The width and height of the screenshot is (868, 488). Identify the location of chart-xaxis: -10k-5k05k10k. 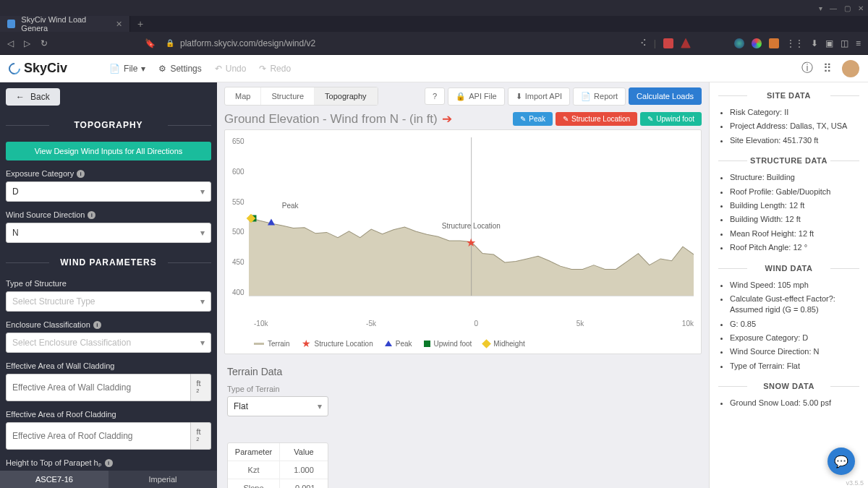
(474, 324).